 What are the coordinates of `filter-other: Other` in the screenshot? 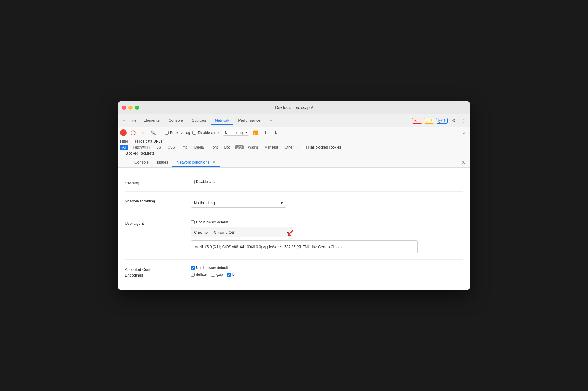 It's located at (289, 147).